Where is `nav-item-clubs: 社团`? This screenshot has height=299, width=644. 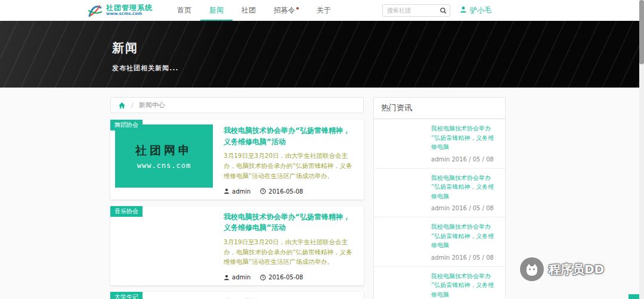
nav-item-clubs: 社团 is located at coordinates (249, 11).